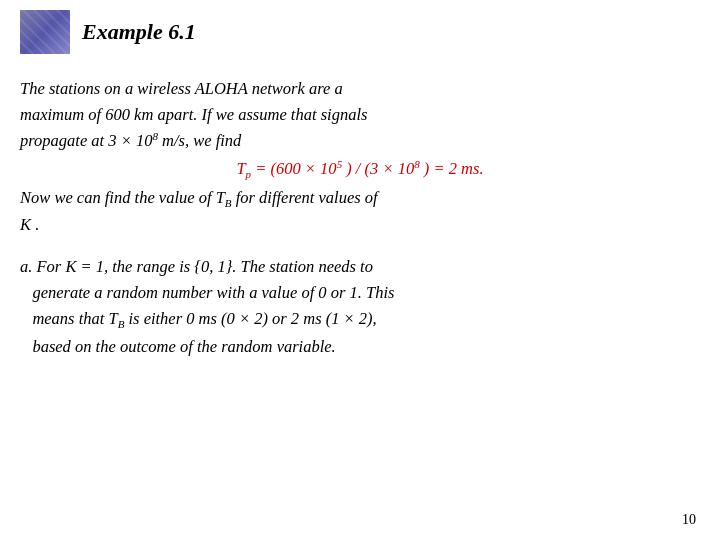 The height and width of the screenshot is (540, 720). I want to click on formula-line: Tp = (600 × 105 ) / (3 × 108 ) = 2 ms., so click(360, 169).